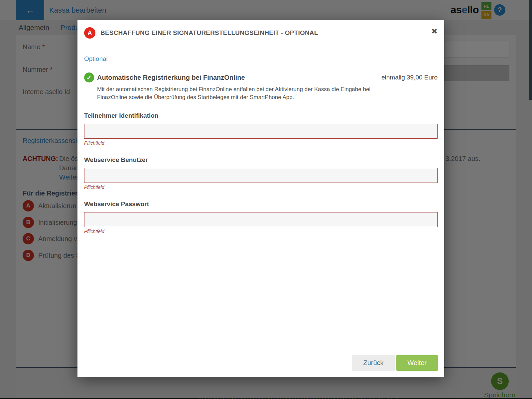 The image size is (532, 399). Describe the element at coordinates (171, 78) in the screenshot. I see `option-heading: Automatische Registrierkung bei FinanzOn…` at that location.